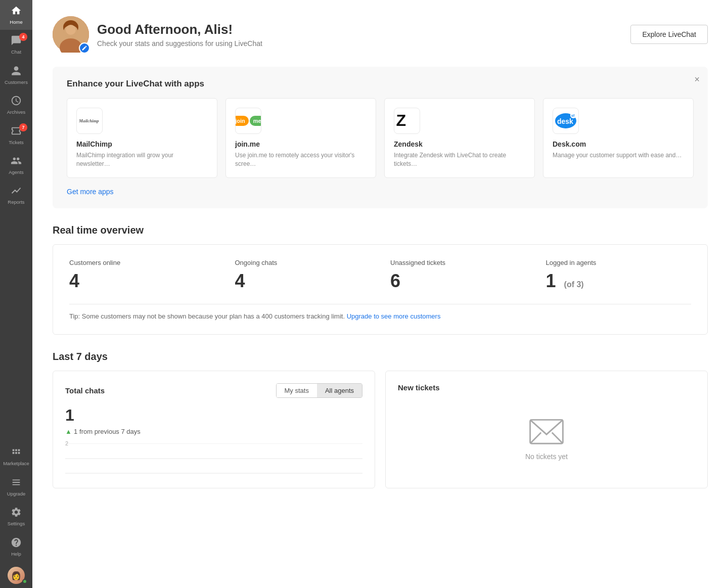 This screenshot has height=588, width=728. Describe the element at coordinates (380, 304) in the screenshot. I see `stat-divider` at that location.